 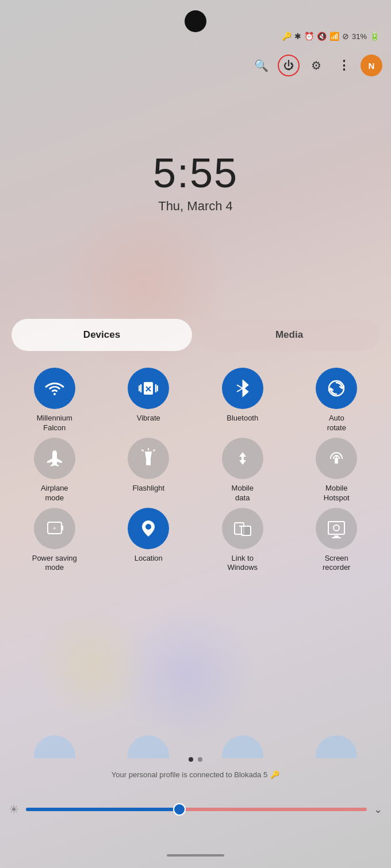 I want to click on battery-text: 31%, so click(x=359, y=37).